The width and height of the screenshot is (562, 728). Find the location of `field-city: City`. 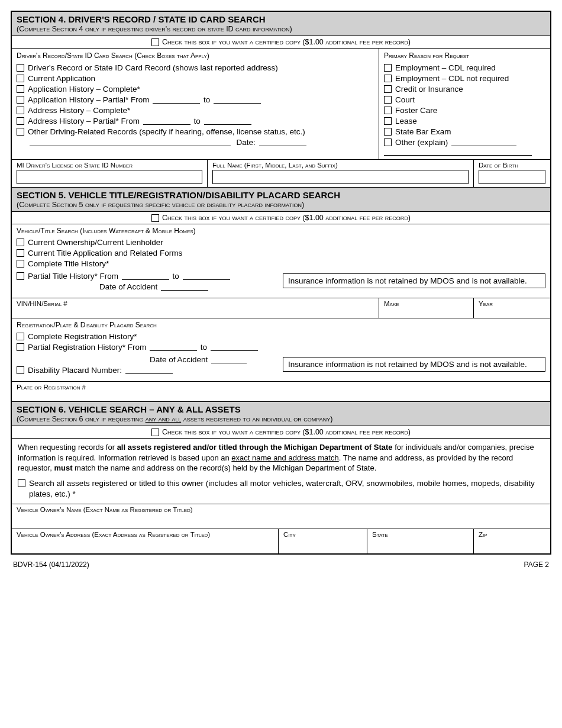

field-city: City is located at coordinates (322, 541).